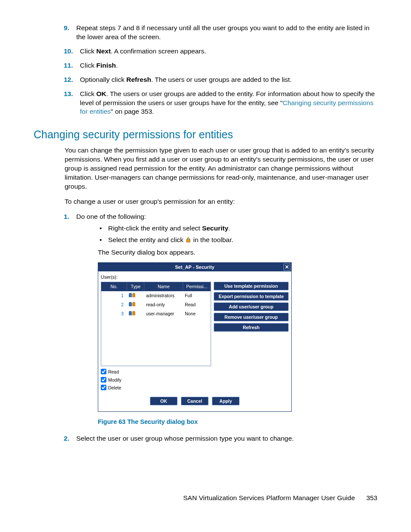  I want to click on step-body: Click OK. The users or user groups are a…, so click(229, 103).